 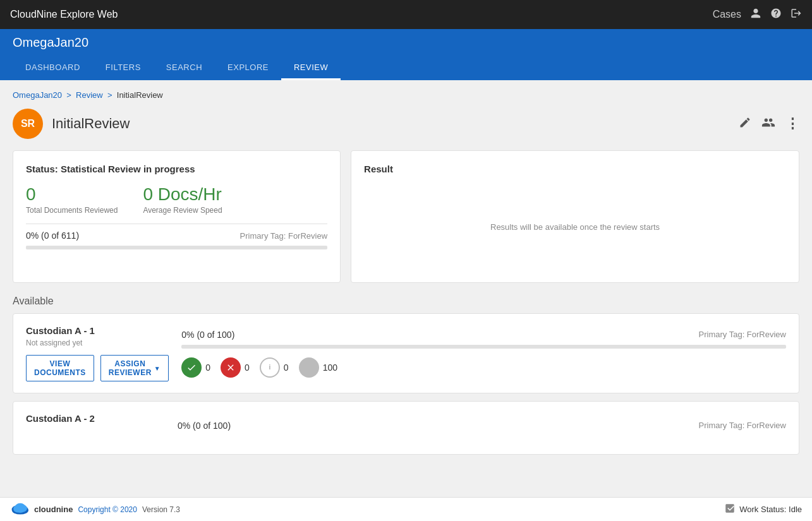 I want to click on total-docs-stat: 0 Total Documents Reviewed, so click(x=72, y=200).